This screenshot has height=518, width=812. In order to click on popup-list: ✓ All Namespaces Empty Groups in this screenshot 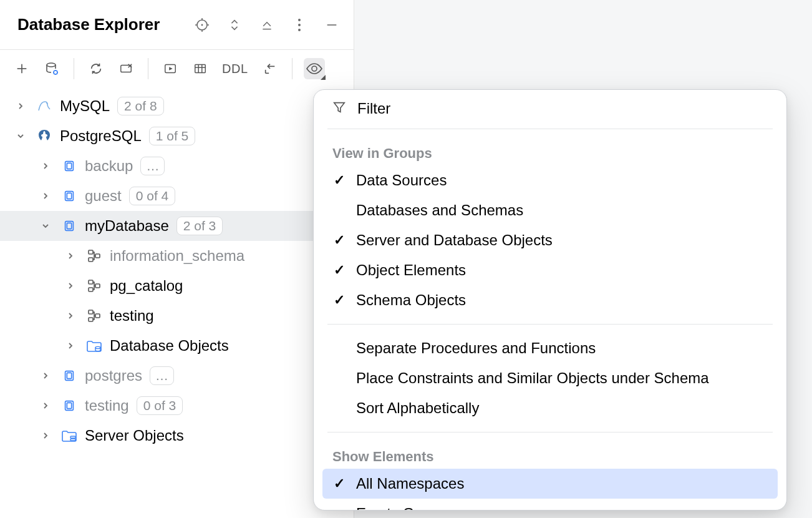, I will do `click(550, 489)`.